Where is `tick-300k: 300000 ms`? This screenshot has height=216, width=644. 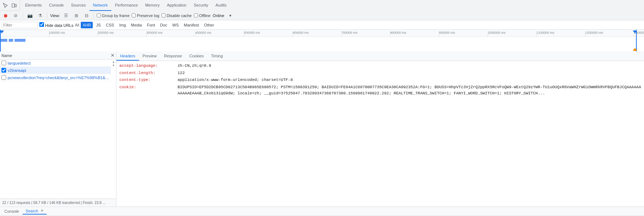 tick-300k: 300000 ms is located at coordinates (154, 34).